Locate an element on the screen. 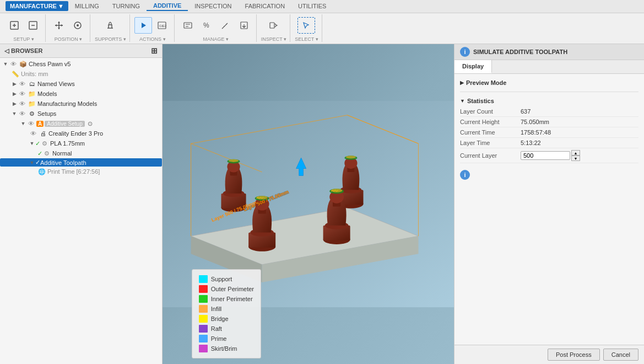 The image size is (644, 364). tree-item-models: ▶ 👁 📁 Models is located at coordinates (81, 94).